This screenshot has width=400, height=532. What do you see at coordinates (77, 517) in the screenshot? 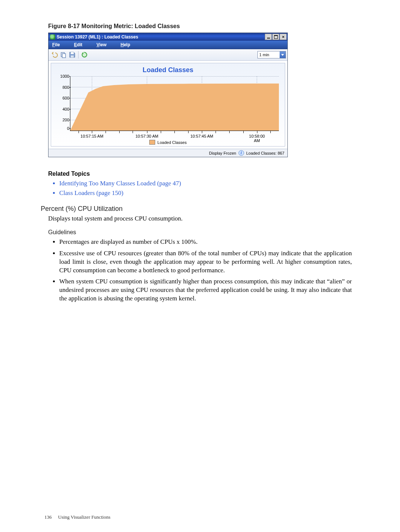
I see `page-footer: 136 Using Visualizer Functions` at bounding box center [77, 517].